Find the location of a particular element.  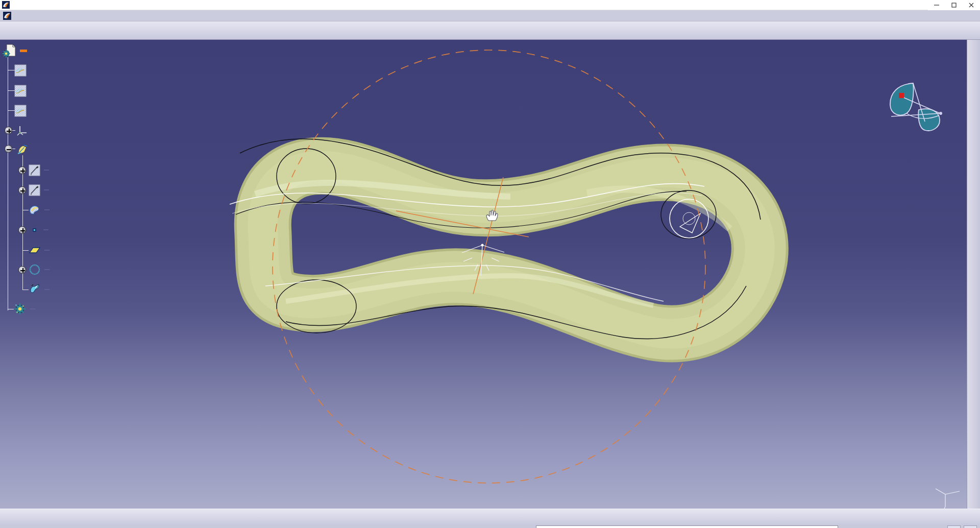

tree-item-axis-systems is located at coordinates (35, 131).